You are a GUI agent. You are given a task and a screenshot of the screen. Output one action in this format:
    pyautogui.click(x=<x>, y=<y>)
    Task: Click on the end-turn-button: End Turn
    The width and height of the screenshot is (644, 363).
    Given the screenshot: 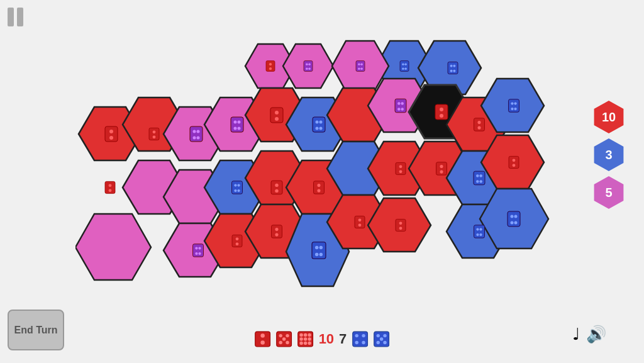 What is the action you would take?
    pyautogui.click(x=36, y=330)
    